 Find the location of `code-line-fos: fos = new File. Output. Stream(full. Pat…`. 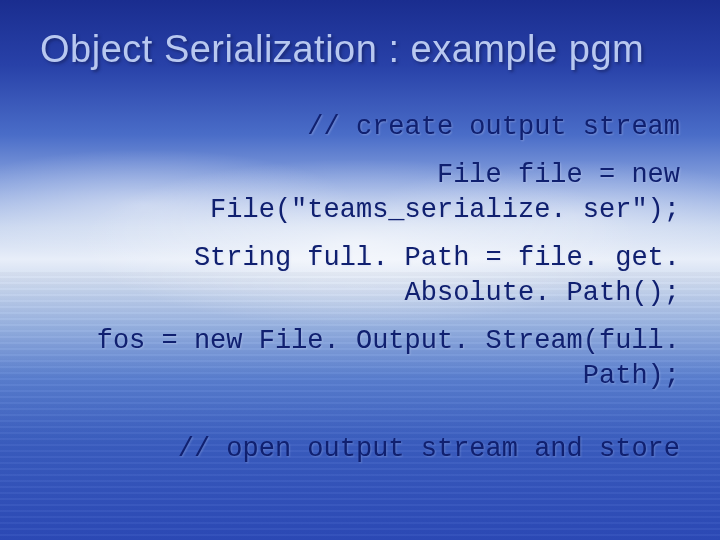

code-line-fos: fos = new File. Output. Stream(full. Pat… is located at coordinates (381, 358).